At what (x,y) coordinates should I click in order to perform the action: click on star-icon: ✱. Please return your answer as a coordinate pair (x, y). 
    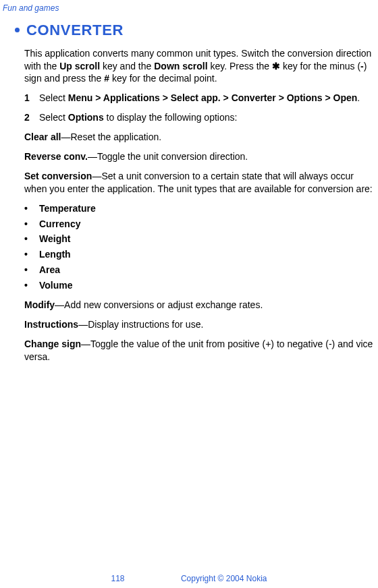
    Looking at the image, I should click on (276, 66).